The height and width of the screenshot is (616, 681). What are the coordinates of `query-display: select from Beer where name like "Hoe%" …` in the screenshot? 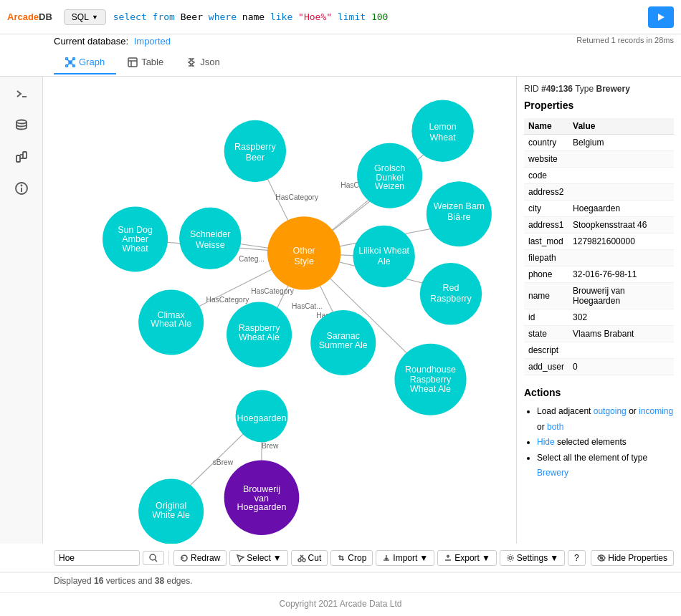 It's located at (251, 17).